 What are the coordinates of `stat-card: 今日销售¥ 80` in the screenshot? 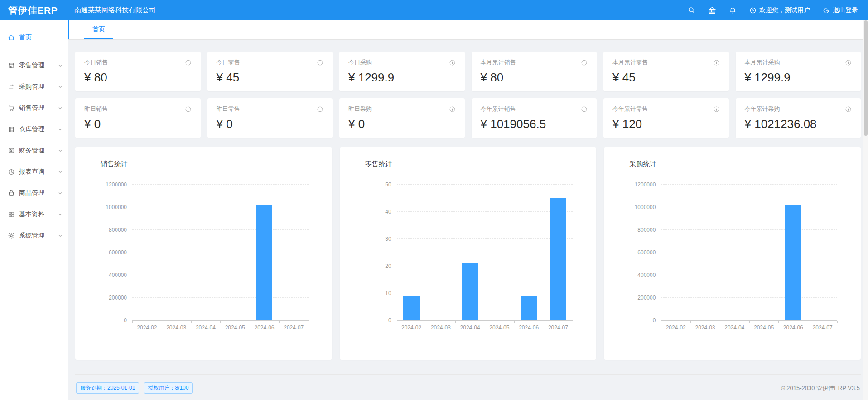 It's located at (138, 71).